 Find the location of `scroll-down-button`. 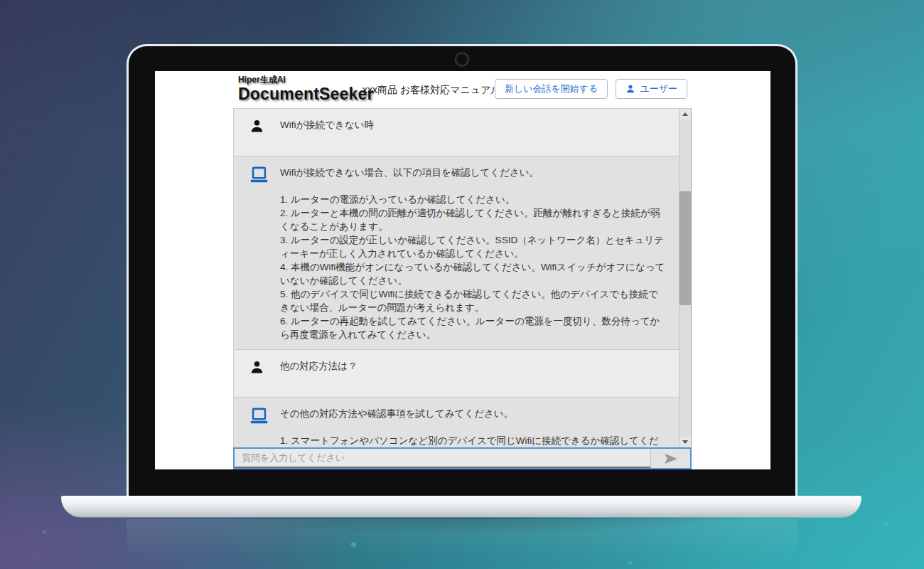

scroll-down-button is located at coordinates (685, 442).